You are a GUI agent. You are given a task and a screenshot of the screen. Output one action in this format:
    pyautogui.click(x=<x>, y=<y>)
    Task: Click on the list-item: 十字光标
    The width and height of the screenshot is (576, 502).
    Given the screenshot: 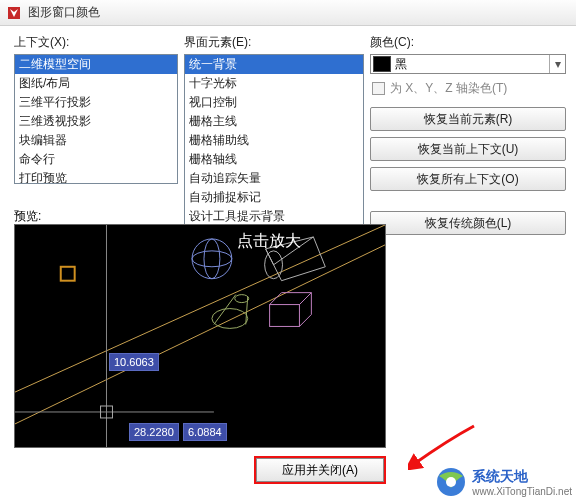 What is the action you would take?
    pyautogui.click(x=274, y=84)
    